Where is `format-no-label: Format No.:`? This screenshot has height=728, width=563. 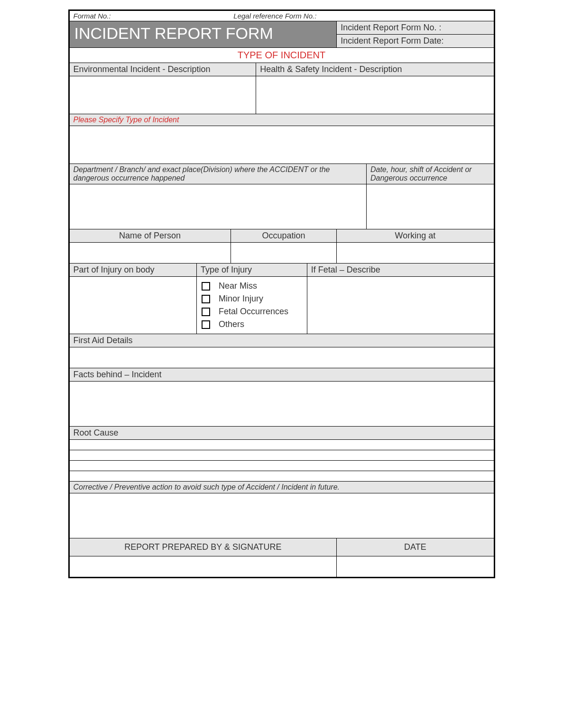
format-no-label: Format No.: is located at coordinates (153, 16).